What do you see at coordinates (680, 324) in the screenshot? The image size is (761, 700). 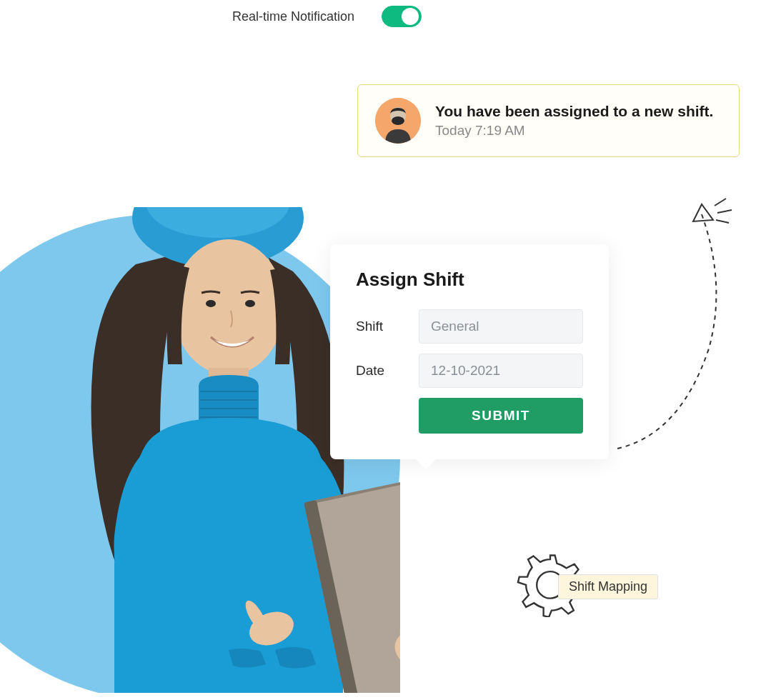 I see `flow-arrow-icon` at bounding box center [680, 324].